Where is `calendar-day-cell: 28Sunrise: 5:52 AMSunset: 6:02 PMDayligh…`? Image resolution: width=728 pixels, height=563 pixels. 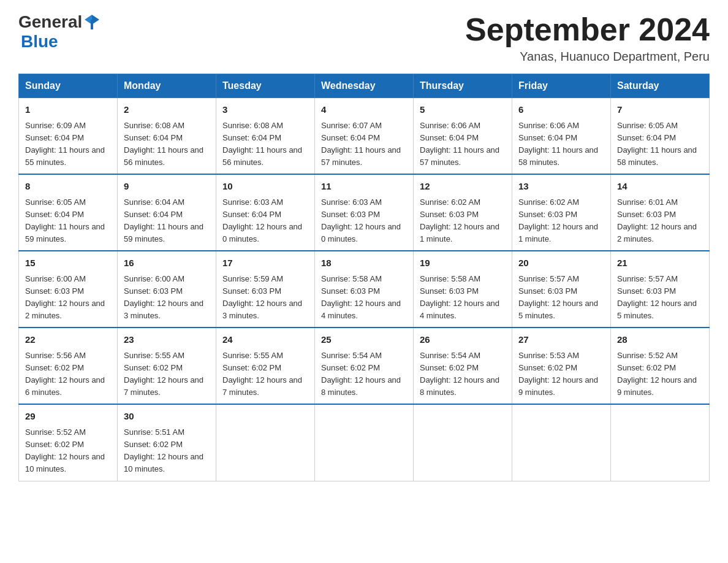 calendar-day-cell: 28Sunrise: 5:52 AMSunset: 6:02 PMDayligh… is located at coordinates (661, 366).